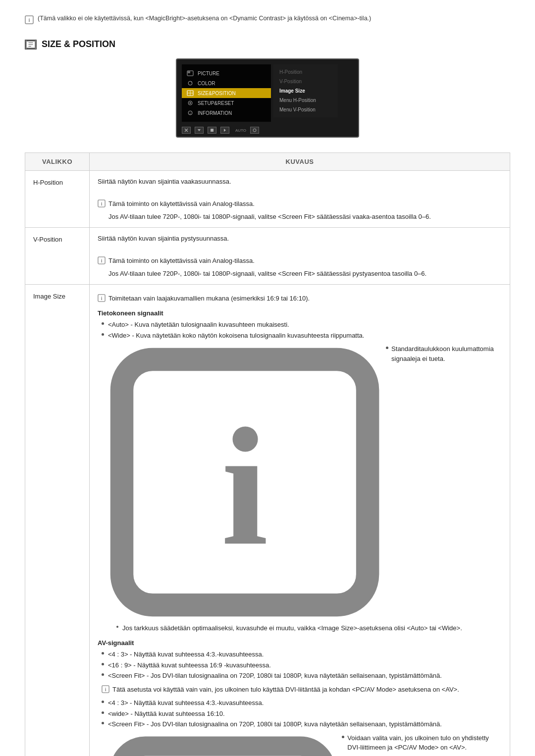 This screenshot has width=535, height=756. What do you see at coordinates (300, 261) in the screenshot?
I see `v-position-note-1: Tämä toiminto on käytettävissä vain Anal…` at bounding box center [300, 261].